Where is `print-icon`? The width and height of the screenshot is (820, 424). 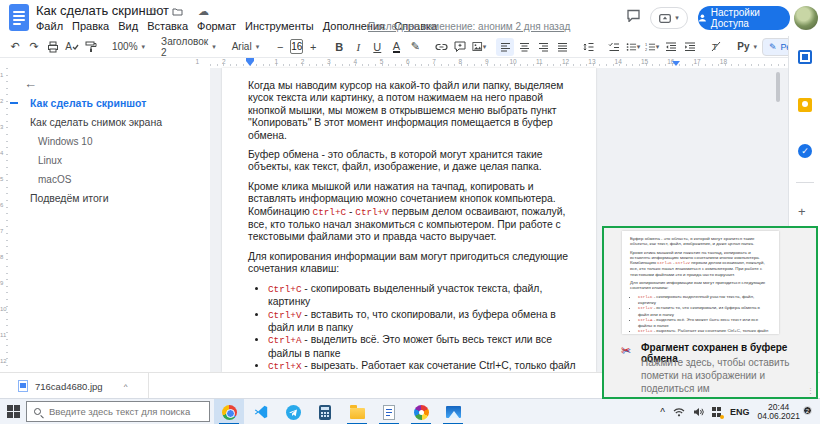 print-icon is located at coordinates (53, 47).